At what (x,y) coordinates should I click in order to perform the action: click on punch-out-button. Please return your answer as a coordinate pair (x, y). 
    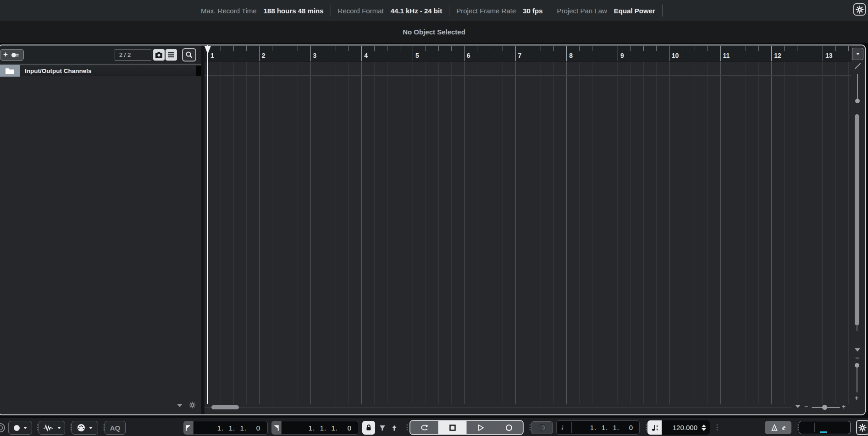
    Looking at the image, I should click on (394, 428).